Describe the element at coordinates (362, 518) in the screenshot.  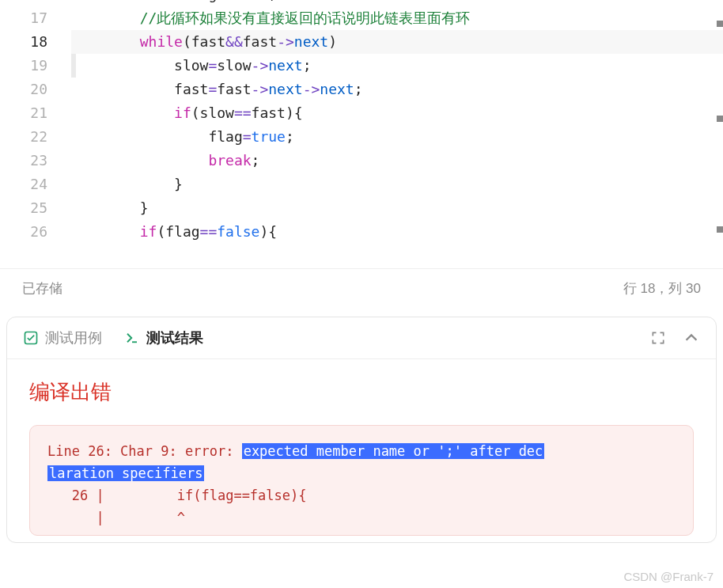
I see `error-caret-line: | ^` at that location.